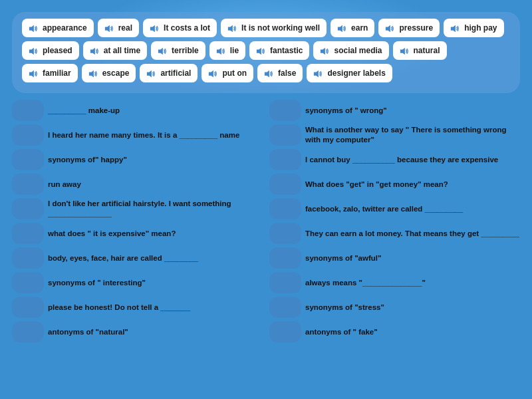 This screenshot has height=399, width=532. Describe the element at coordinates (287, 73) in the screenshot. I see `tile-label: false` at that location.